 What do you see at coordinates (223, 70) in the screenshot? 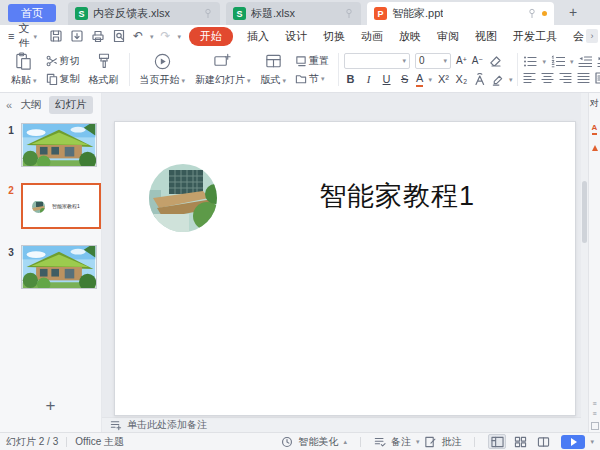
I see `new-slide-button: 新建幻灯片▾` at bounding box center [223, 70].